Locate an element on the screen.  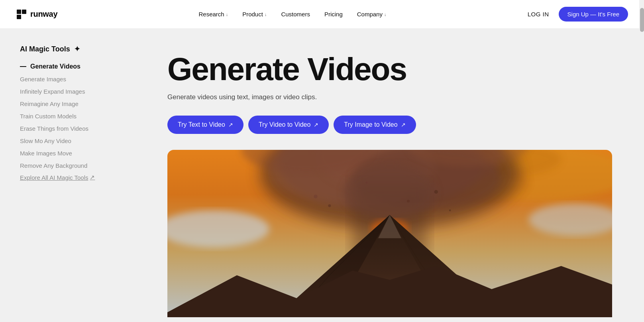
list-item: Slow Mo Any Video is located at coordinates (70, 141).